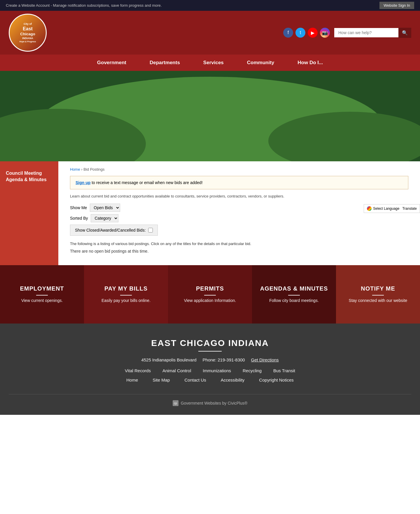 The height and width of the screenshot is (514, 420). I want to click on create-account-text: Create a Website Account - Manage notifi…, so click(84, 5).